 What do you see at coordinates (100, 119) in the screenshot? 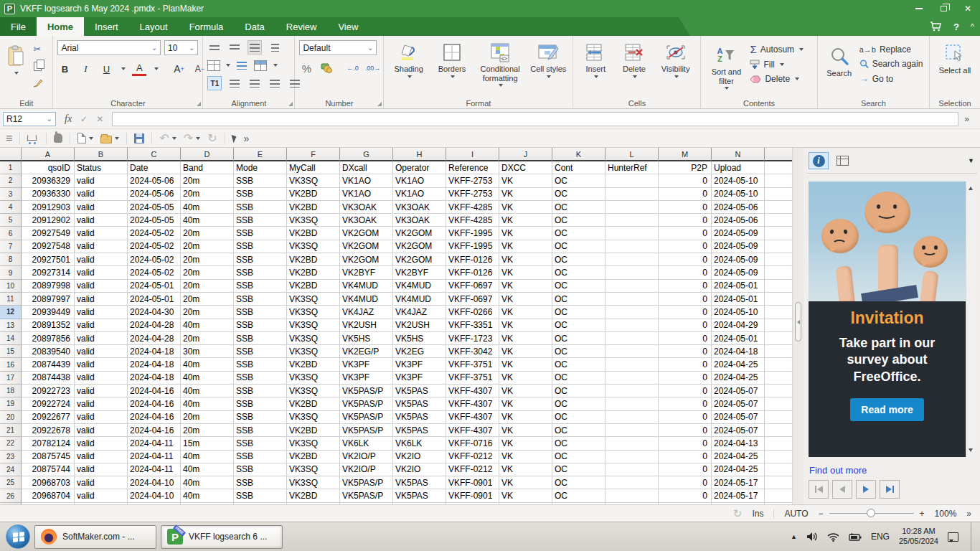
I see `cancel-icon: ✕` at bounding box center [100, 119].